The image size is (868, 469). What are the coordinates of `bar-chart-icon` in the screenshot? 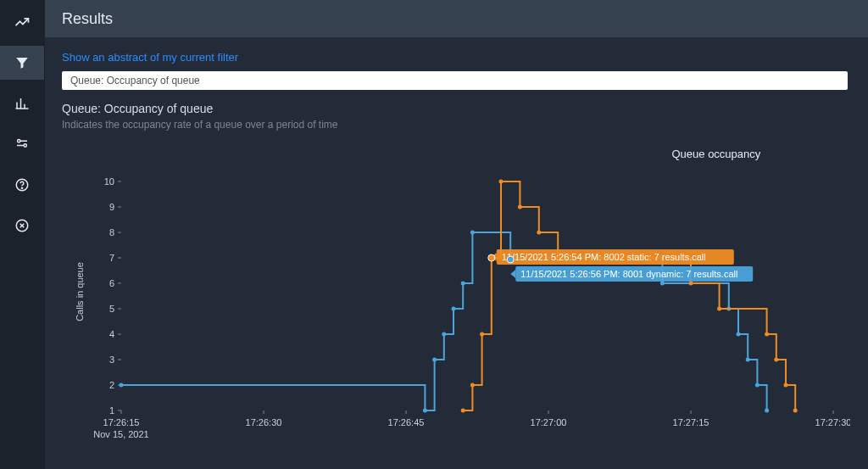 It's located at (22, 103).